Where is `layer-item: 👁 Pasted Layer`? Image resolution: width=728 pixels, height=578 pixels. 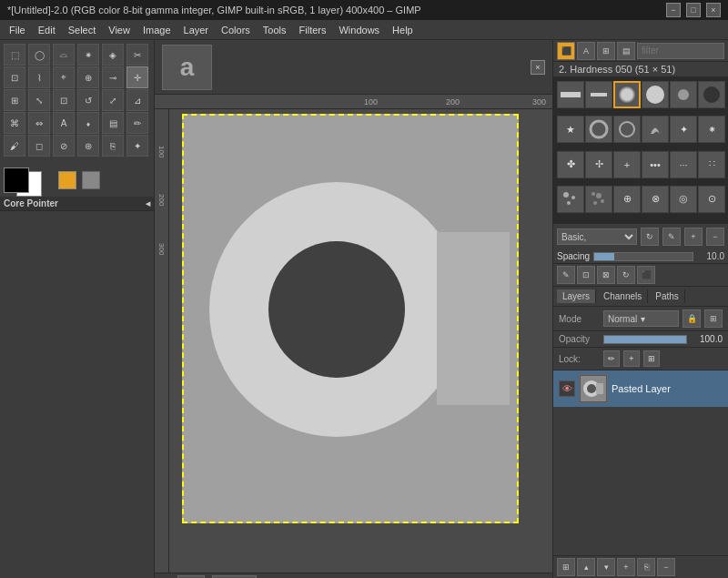
layer-item: 👁 Pasted Layer is located at coordinates (641, 389).